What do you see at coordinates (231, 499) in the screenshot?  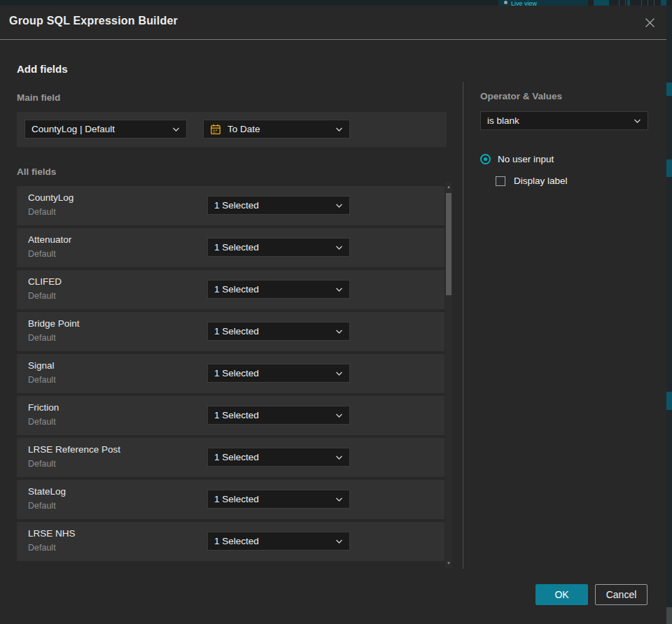 I see `field-row: StateLog Default 1 Selected` at bounding box center [231, 499].